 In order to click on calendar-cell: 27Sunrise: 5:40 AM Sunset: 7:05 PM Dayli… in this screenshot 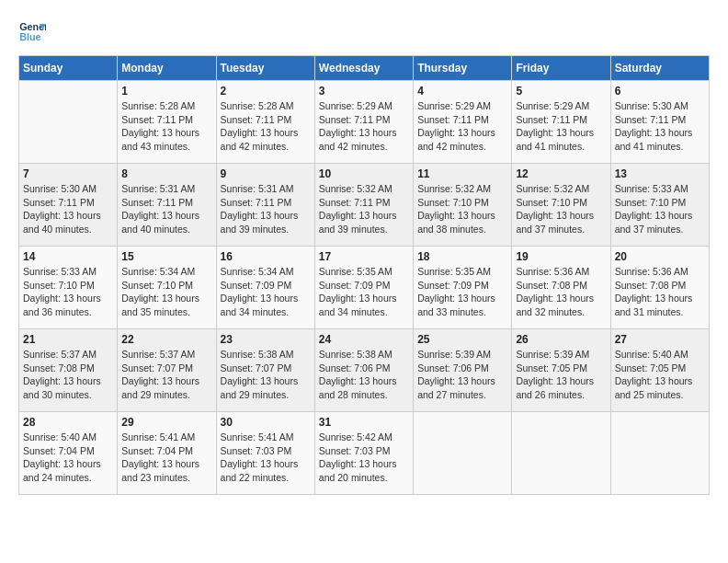, I will do `click(660, 371)`.